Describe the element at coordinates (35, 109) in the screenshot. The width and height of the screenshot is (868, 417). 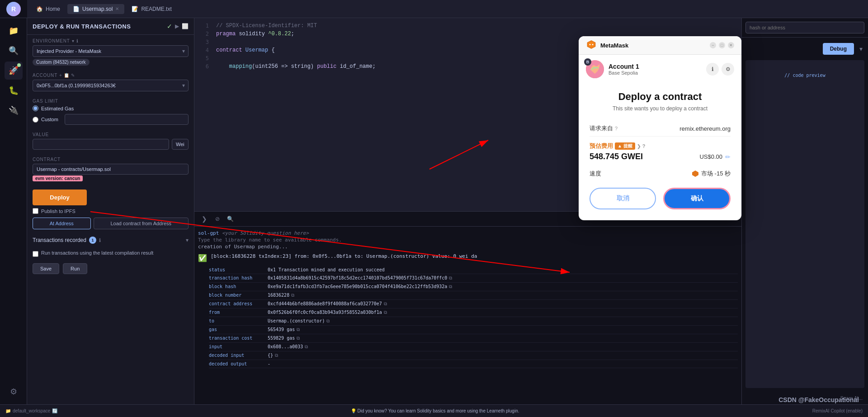
I see `estimated-gas-radio` at that location.